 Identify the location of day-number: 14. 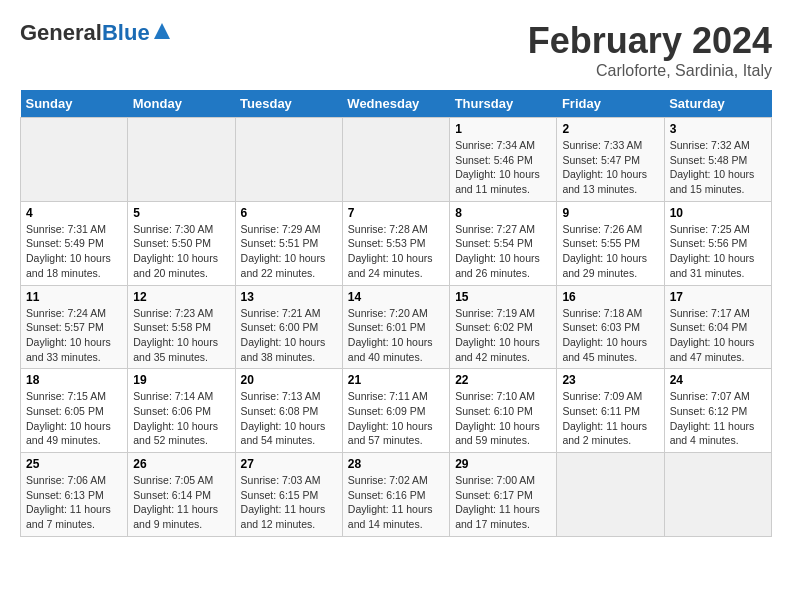
(396, 297).